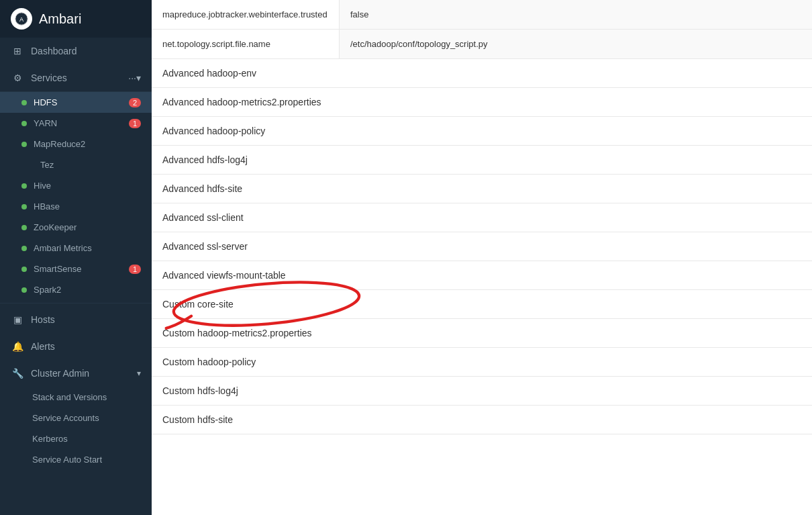  Describe the element at coordinates (76, 227) in the screenshot. I see `sidebar-item-zookeeper: ZooKeeper` at that location.